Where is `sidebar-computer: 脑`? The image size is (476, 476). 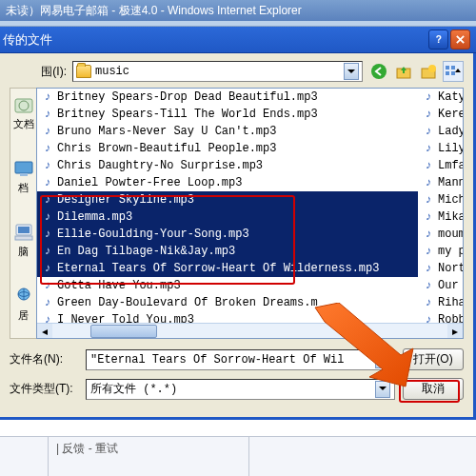 sidebar-computer: 脑 is located at coordinates (23, 240).